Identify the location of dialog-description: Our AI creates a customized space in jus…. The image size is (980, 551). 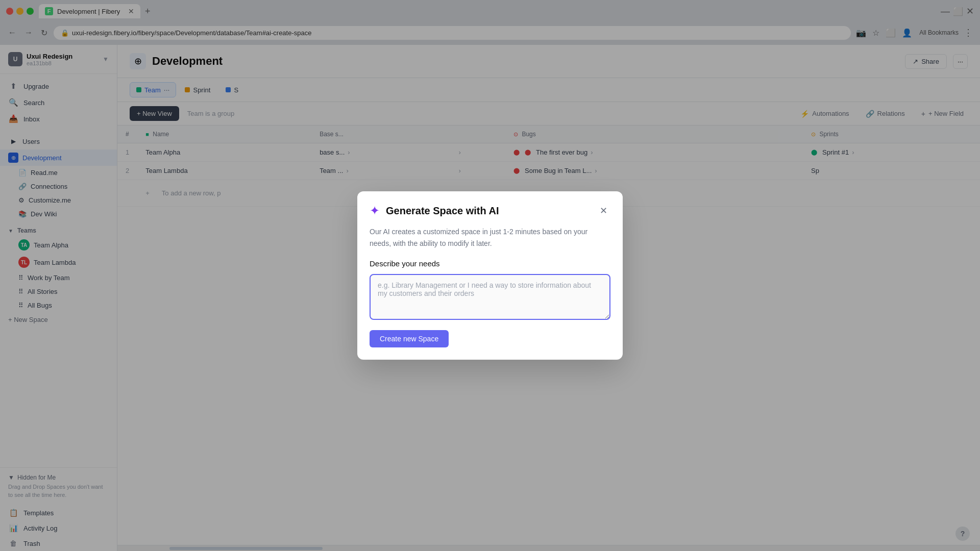
(490, 238).